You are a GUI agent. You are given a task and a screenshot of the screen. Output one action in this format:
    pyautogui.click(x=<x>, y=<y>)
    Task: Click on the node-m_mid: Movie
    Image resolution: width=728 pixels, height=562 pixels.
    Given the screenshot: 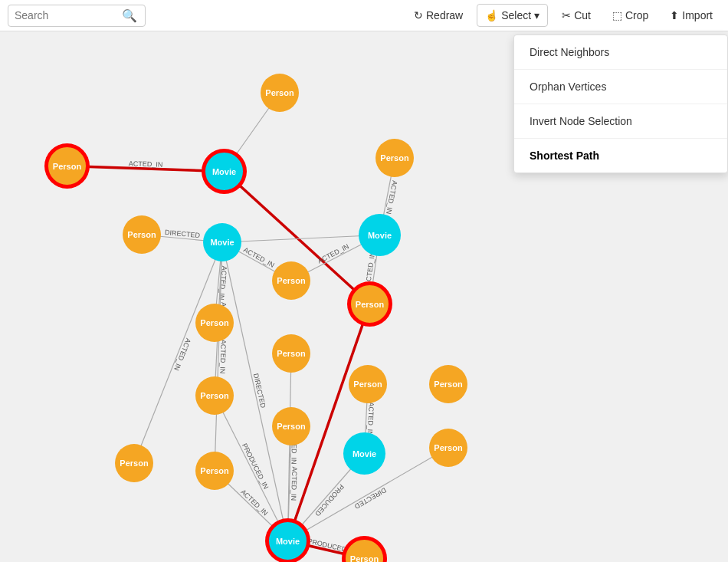 What is the action you would take?
    pyautogui.click(x=222, y=242)
    